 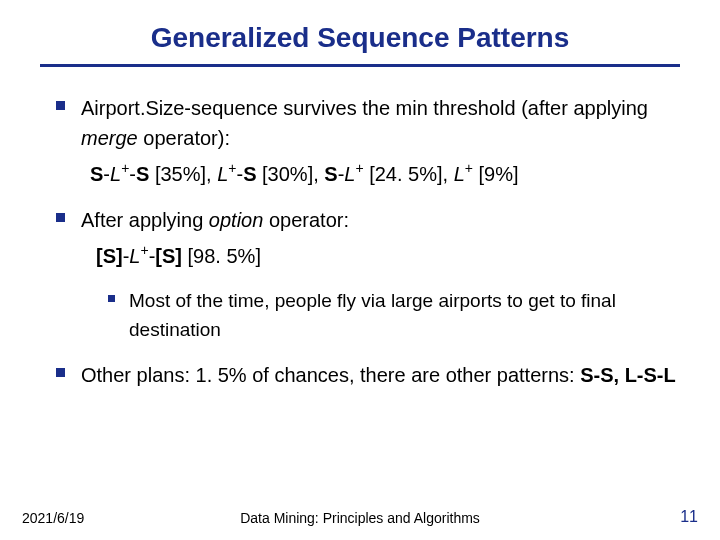 What do you see at coordinates (388, 256) in the screenshot?
I see `pattern-line-2: [S]-L+-[S] [98. 5%]` at bounding box center [388, 256].